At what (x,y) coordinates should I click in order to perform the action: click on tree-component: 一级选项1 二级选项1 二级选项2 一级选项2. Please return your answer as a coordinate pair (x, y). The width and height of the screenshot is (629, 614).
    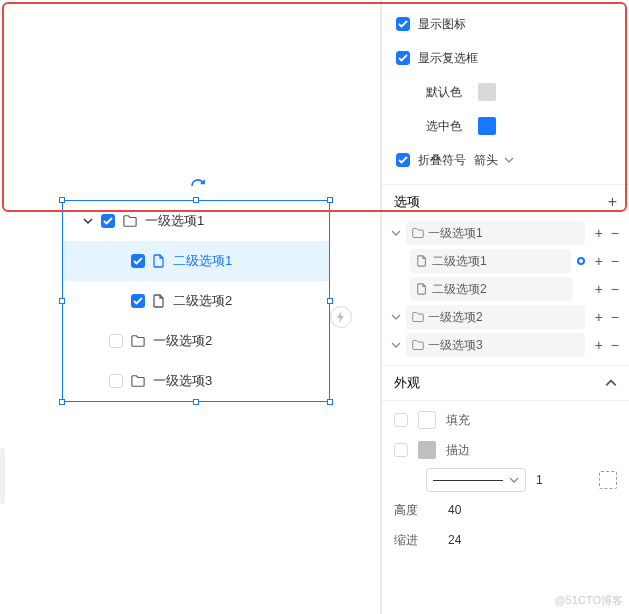
    Looking at the image, I should click on (196, 301).